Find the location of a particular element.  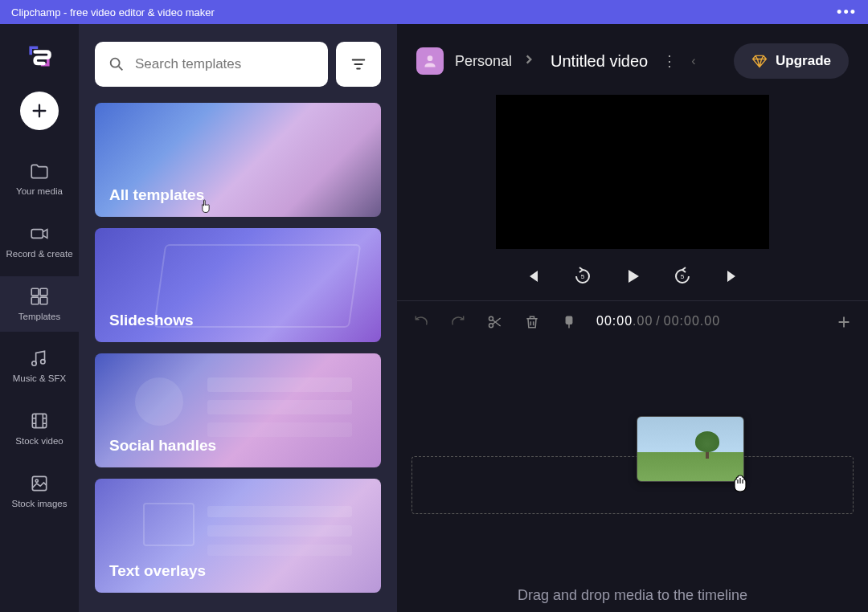

camera-icon is located at coordinates (39, 234).